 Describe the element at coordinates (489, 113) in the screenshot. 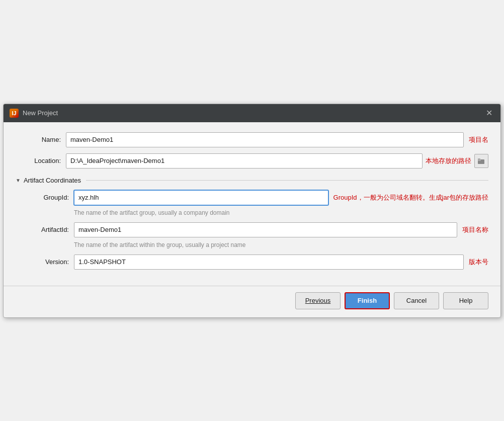

I see `close-button: ✕` at that location.